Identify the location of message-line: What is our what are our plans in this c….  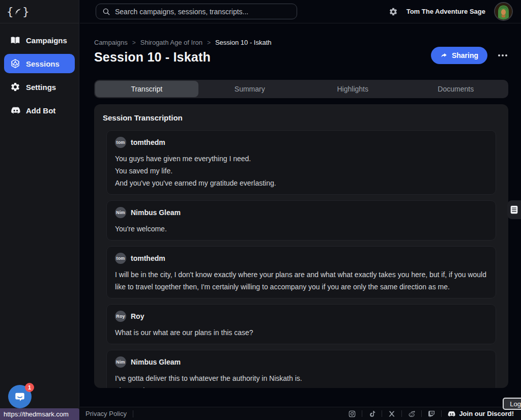
(301, 333).